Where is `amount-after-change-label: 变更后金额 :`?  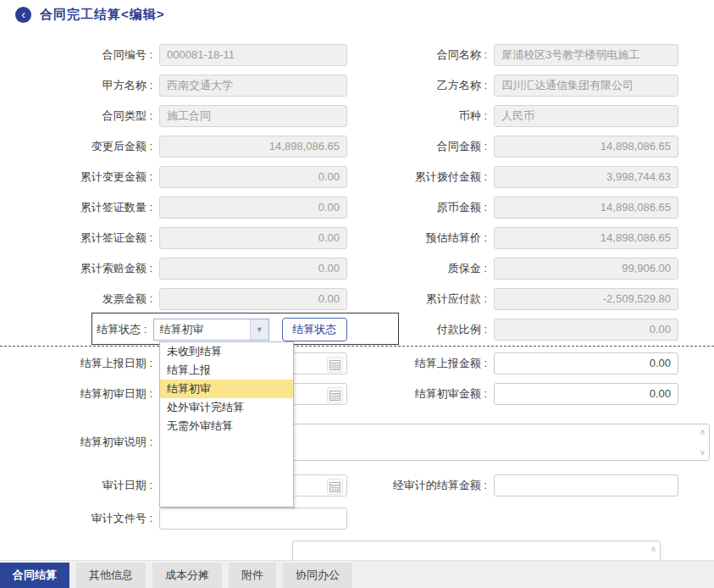 amount-after-change-label: 变更后金额 : is located at coordinates (85, 147).